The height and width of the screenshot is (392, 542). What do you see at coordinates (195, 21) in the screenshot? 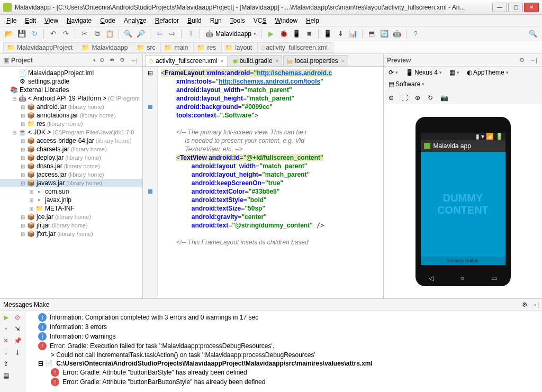
I see `menu-build: Build` at bounding box center [195, 21].